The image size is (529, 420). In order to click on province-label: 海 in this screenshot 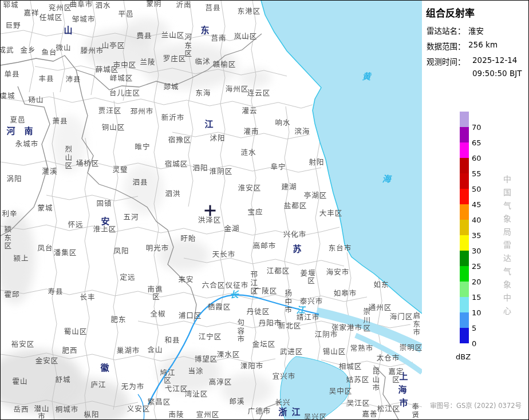, I will do `click(402, 390)`.